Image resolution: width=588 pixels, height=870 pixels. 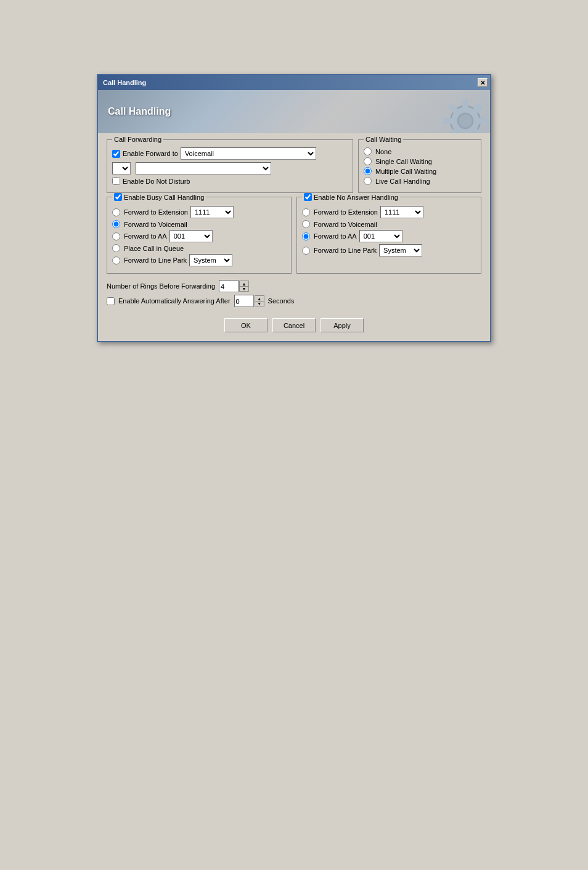 I want to click on busy-linepark-select: System, so click(x=211, y=260).